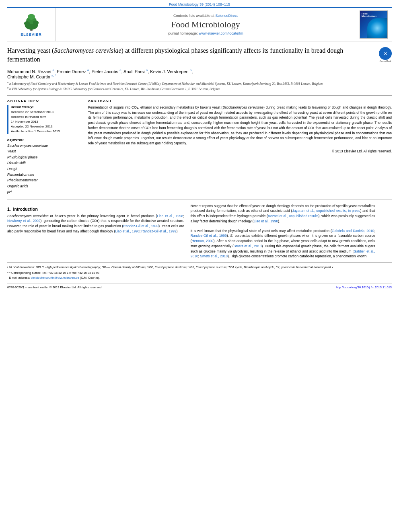  Describe the element at coordinates (96, 224) in the screenshot. I see `intro-para1: Saccharomyces cerevisiae or baker's yeas…` at that location.